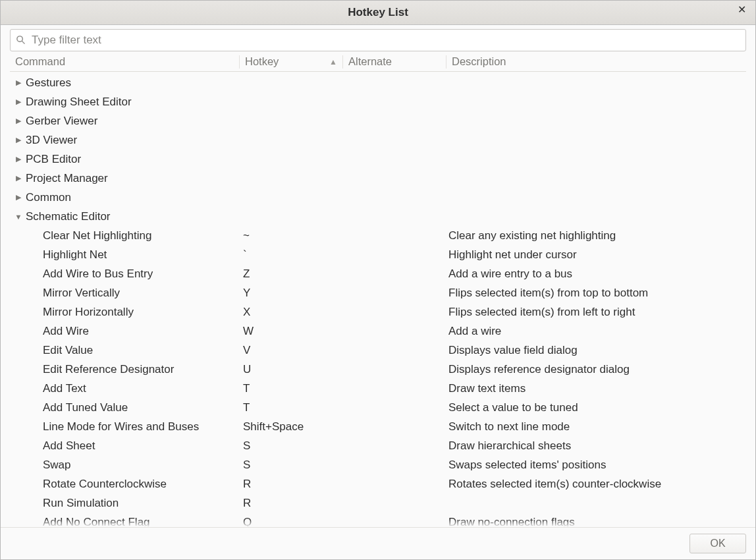  I want to click on category-label: Gerber Viewer, so click(61, 121).